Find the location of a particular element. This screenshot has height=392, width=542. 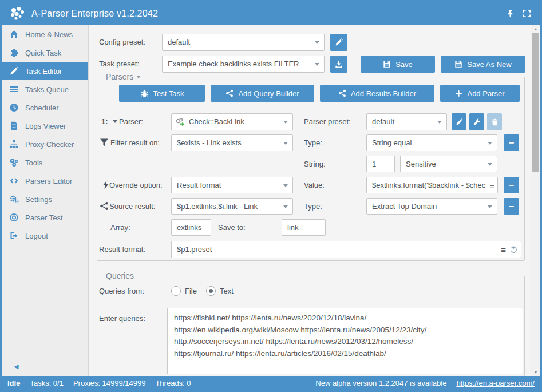

parsers-legend: Parsers is located at coordinates (124, 77).